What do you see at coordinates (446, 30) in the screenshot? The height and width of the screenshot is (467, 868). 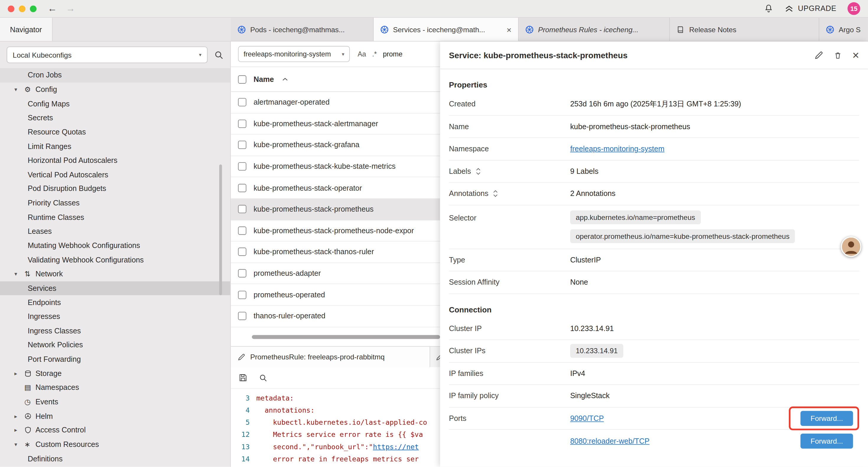 I see `tab-services: Services - icecheng@math... ×` at bounding box center [446, 30].